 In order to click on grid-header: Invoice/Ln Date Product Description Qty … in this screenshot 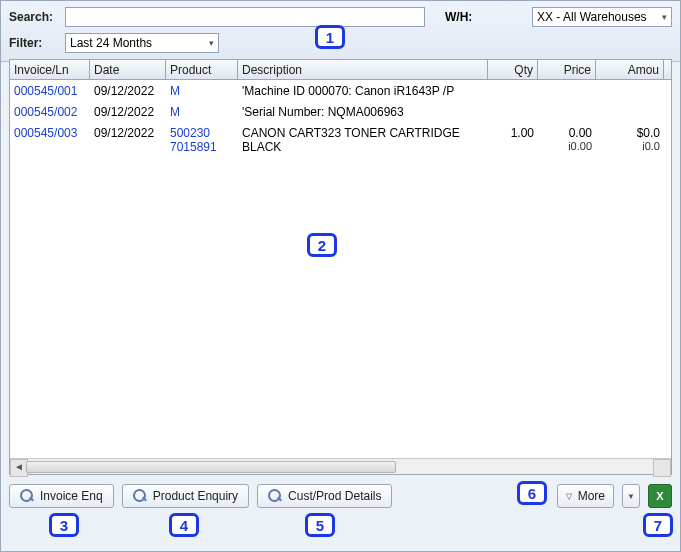, I will do `click(340, 70)`.